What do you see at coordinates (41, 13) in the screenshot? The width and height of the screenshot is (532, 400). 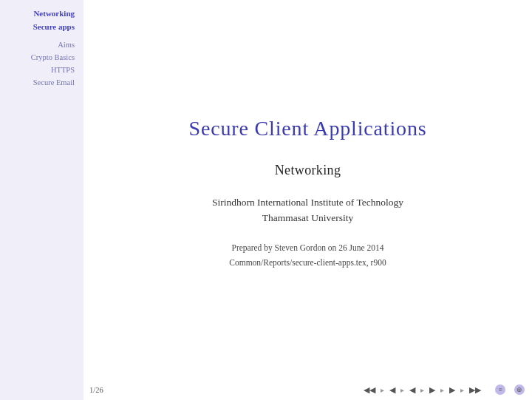 I see `sidebar-section-title: Networking` at bounding box center [41, 13].